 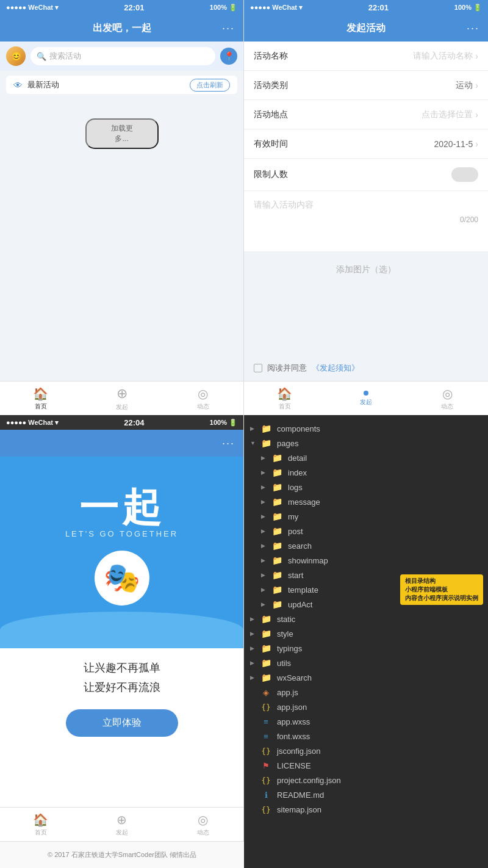 What do you see at coordinates (106, 85) in the screenshot?
I see `activity-label: 最新活动` at bounding box center [106, 85].